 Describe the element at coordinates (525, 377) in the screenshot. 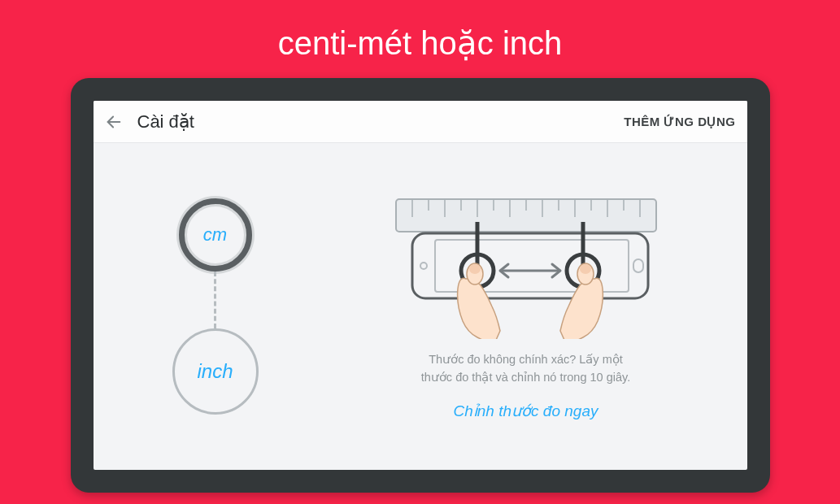

I see `help-line-2: thước đo thật và chỉnh nó trong 10 giây.` at that location.